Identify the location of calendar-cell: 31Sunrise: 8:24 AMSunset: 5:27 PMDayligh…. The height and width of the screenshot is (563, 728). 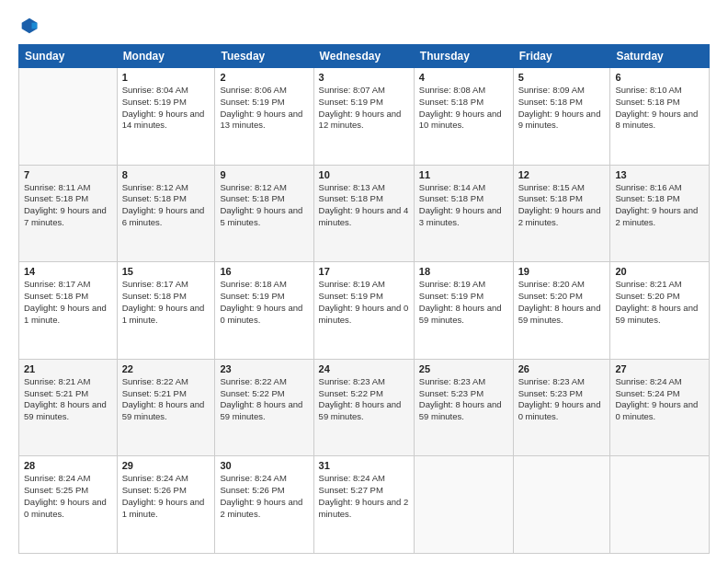
(364, 505).